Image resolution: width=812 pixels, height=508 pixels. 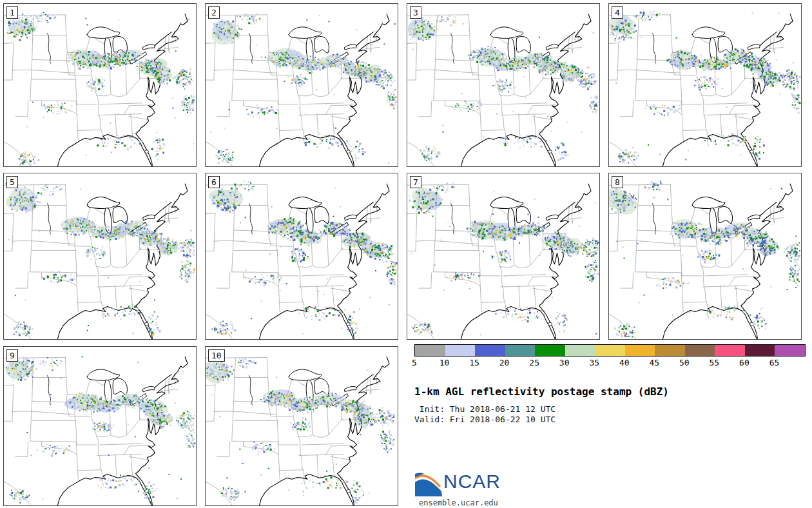 What do you see at coordinates (565, 362) in the screenshot?
I see `colorbar-tick-label: 30` at bounding box center [565, 362].